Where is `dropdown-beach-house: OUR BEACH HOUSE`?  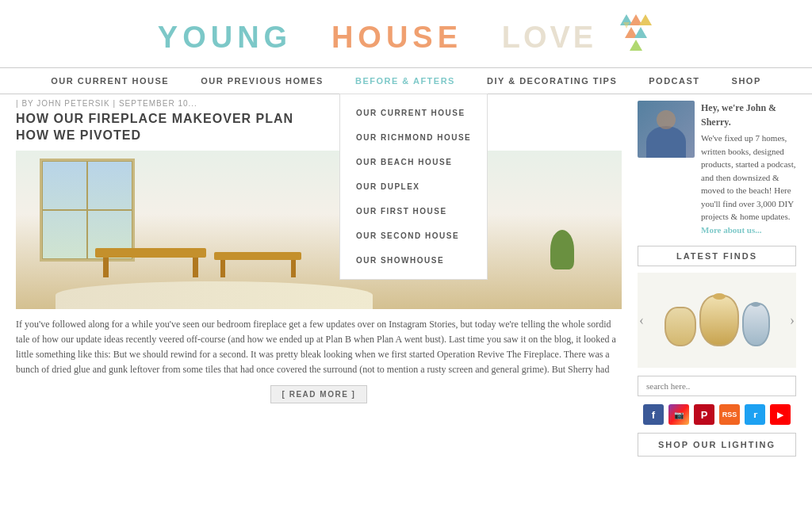
dropdown-beach-house: OUR BEACH HOUSE is located at coordinates (414, 162).